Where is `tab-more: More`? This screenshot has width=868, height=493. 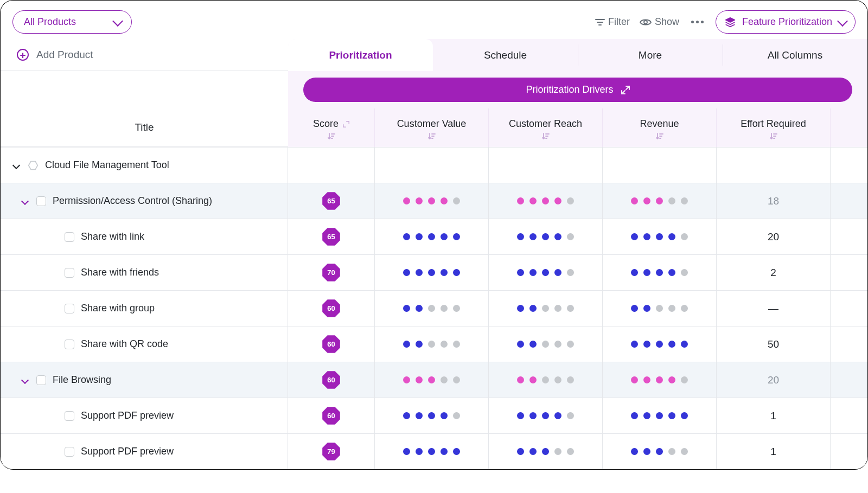 tab-more: More is located at coordinates (650, 55).